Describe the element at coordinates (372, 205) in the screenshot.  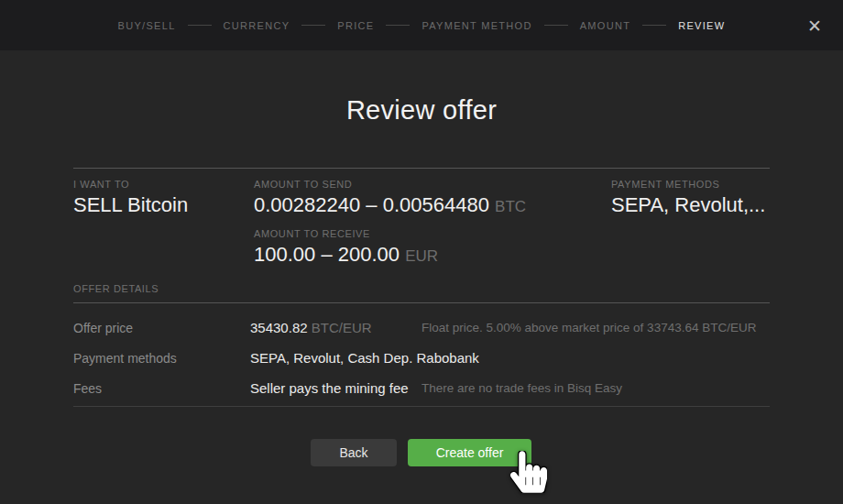
I see `amount-to-send-number: 0.00282240 – 0.00564480` at that location.